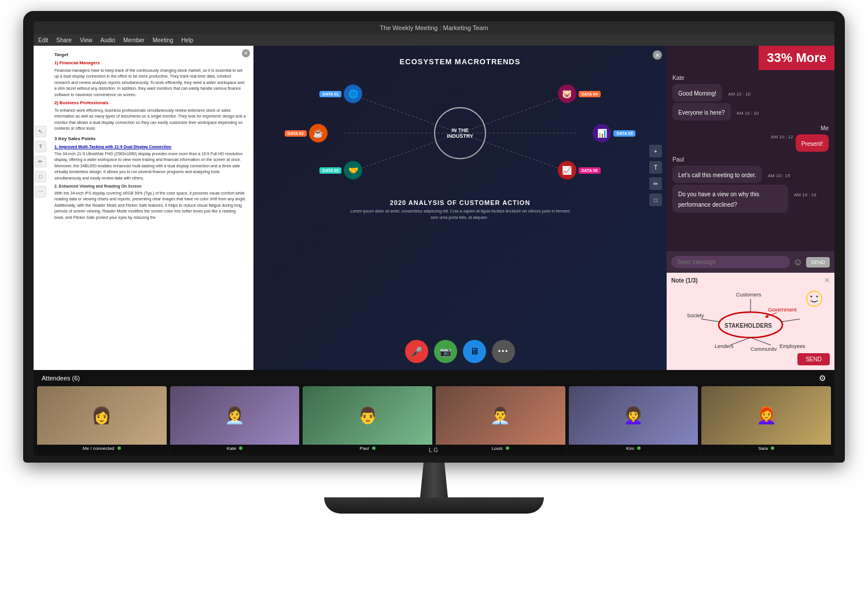 The image size is (868, 601). I want to click on pres-tool-pen: ✏, so click(656, 184).